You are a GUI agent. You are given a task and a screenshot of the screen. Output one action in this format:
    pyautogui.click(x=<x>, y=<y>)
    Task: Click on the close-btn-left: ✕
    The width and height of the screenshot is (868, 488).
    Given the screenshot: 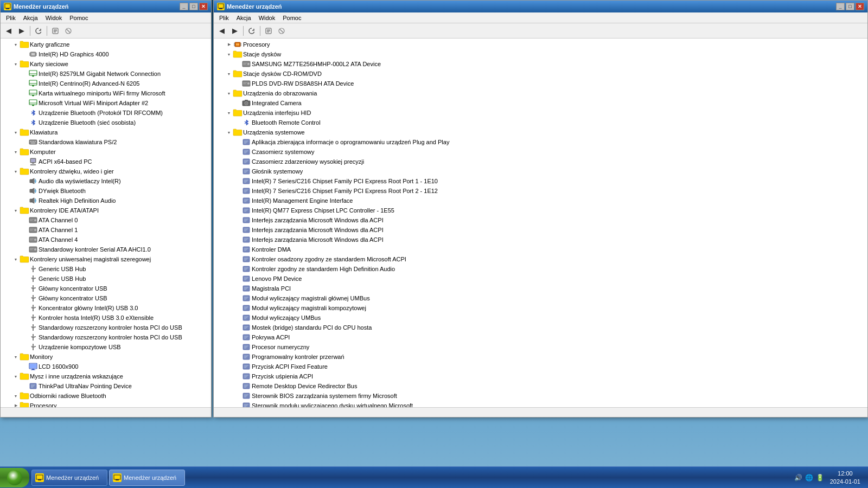 What is the action you would take?
    pyautogui.click(x=203, y=7)
    